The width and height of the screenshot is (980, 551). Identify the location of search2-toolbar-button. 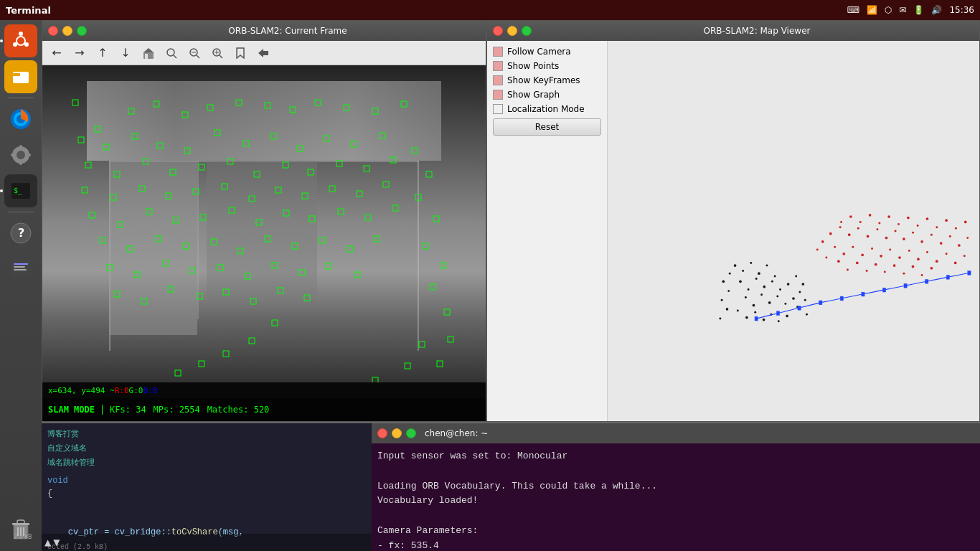
(194, 53).